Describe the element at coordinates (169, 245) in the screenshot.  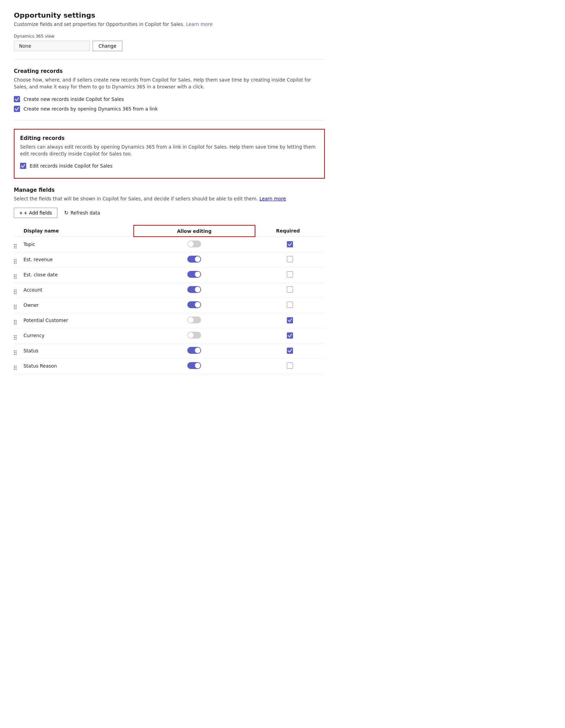
I see `table-row: Topic` at that location.